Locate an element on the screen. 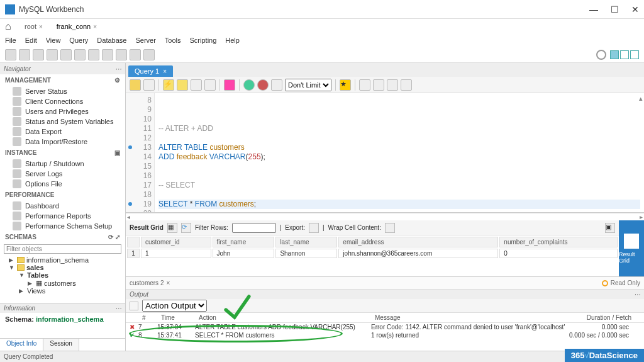 The width and height of the screenshot is (644, 362). execute-step-icon is located at coordinates (182, 85).